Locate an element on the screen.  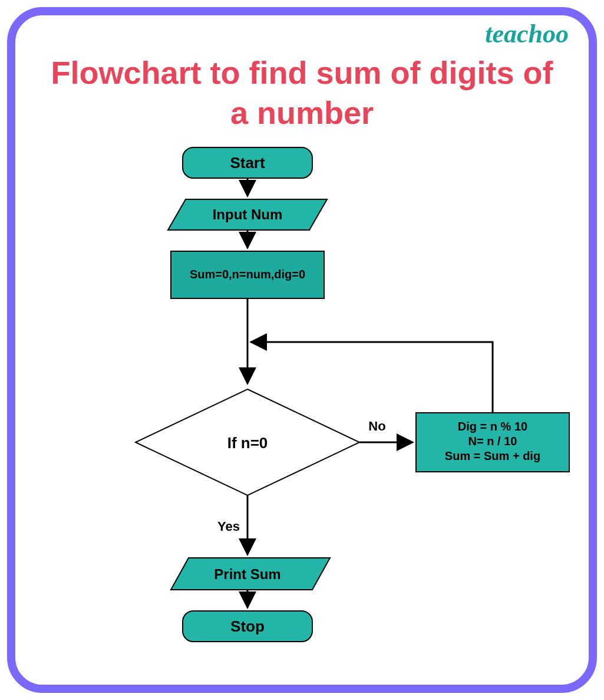
node-input-label: Input Num is located at coordinates (247, 215).